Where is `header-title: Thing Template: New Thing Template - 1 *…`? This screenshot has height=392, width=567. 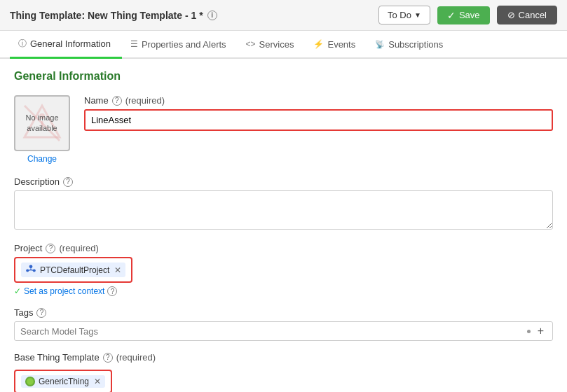 header-title: Thing Template: New Thing Template - 1 *… is located at coordinates (191, 15).